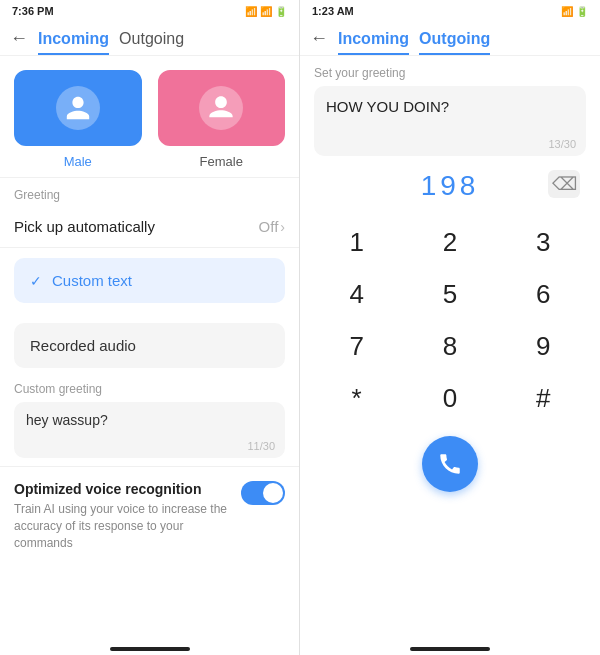 The width and height of the screenshot is (600, 655). I want to click on recorded-audio-label: Recorded audio, so click(83, 346).